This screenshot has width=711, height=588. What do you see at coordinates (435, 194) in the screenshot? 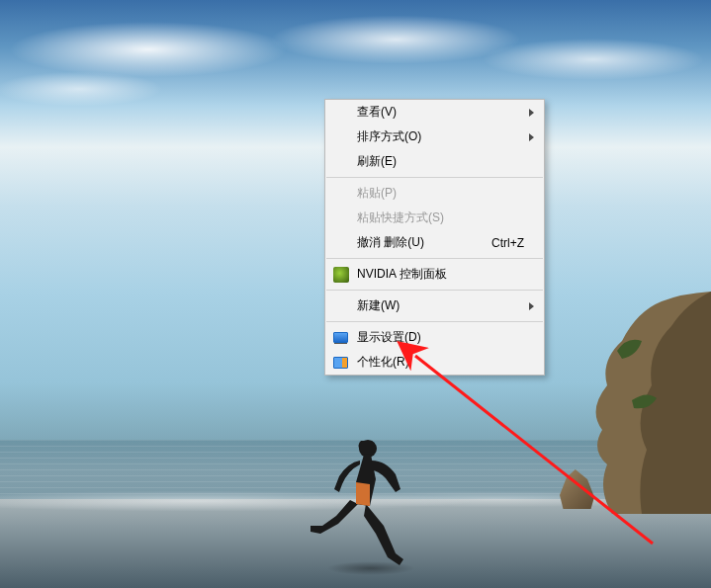
I see `menu-paste: 粘贴(P)` at bounding box center [435, 194].